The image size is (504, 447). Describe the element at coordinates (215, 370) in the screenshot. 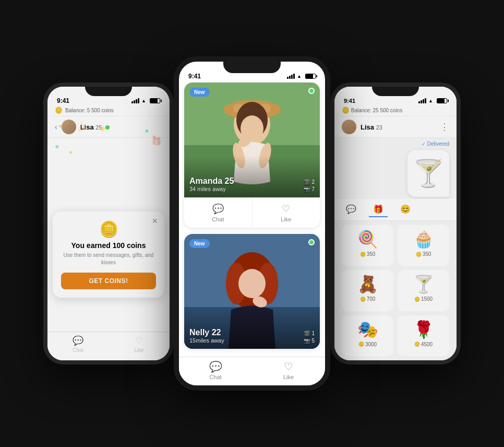

I see `tab-chat-center: 💬 Chat` at that location.